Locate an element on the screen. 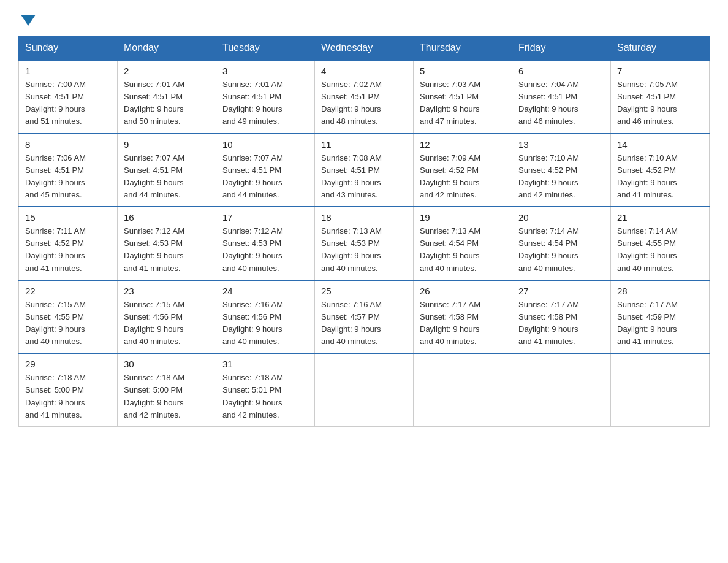 This screenshot has width=728, height=563. day-of-week-sunday: Sunday is located at coordinates (69, 48).